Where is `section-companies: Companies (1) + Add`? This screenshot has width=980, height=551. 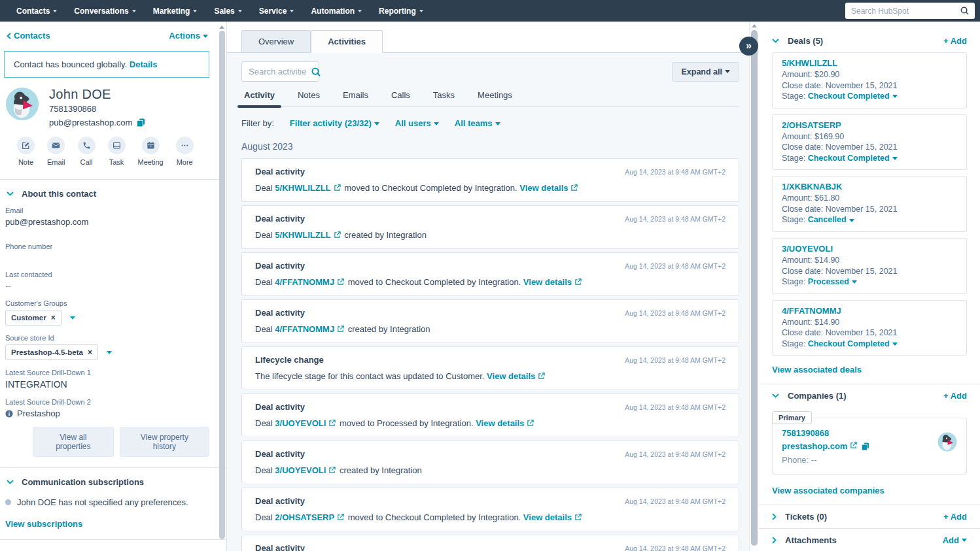 section-companies: Companies (1) + Add is located at coordinates (869, 396).